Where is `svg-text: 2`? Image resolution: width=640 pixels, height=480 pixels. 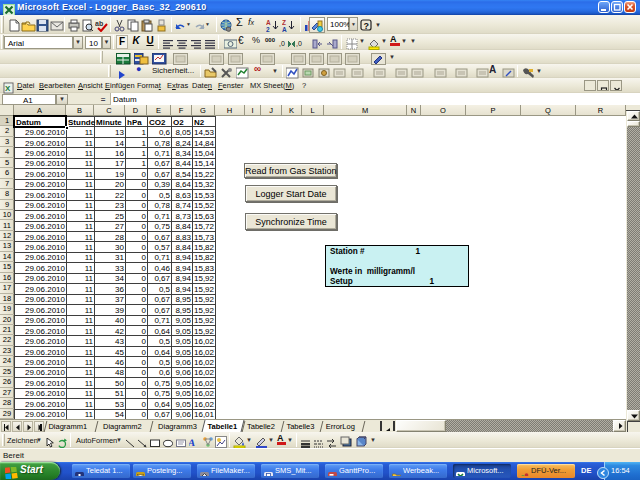
svg-text: 2 is located at coordinates (268, 30).